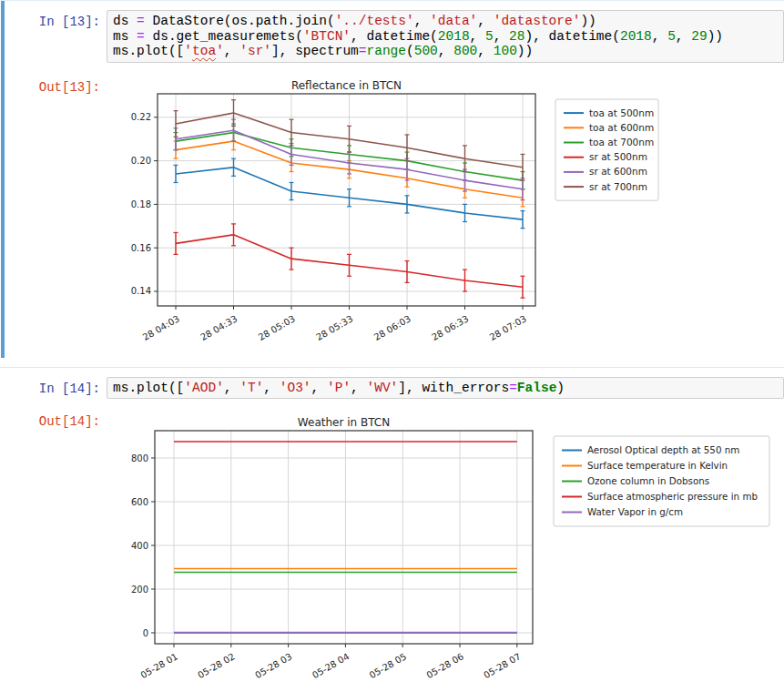 This screenshot has width=784, height=692. Describe the element at coordinates (219, 328) in the screenshot. I see `x-tick-label: 28 04:33` at that location.